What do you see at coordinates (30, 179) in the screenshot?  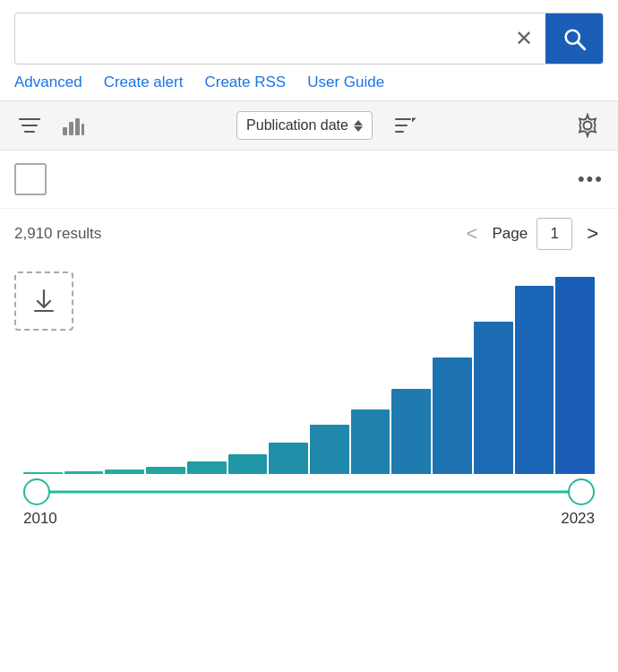 I see `select-all-checkbox` at bounding box center [30, 179].